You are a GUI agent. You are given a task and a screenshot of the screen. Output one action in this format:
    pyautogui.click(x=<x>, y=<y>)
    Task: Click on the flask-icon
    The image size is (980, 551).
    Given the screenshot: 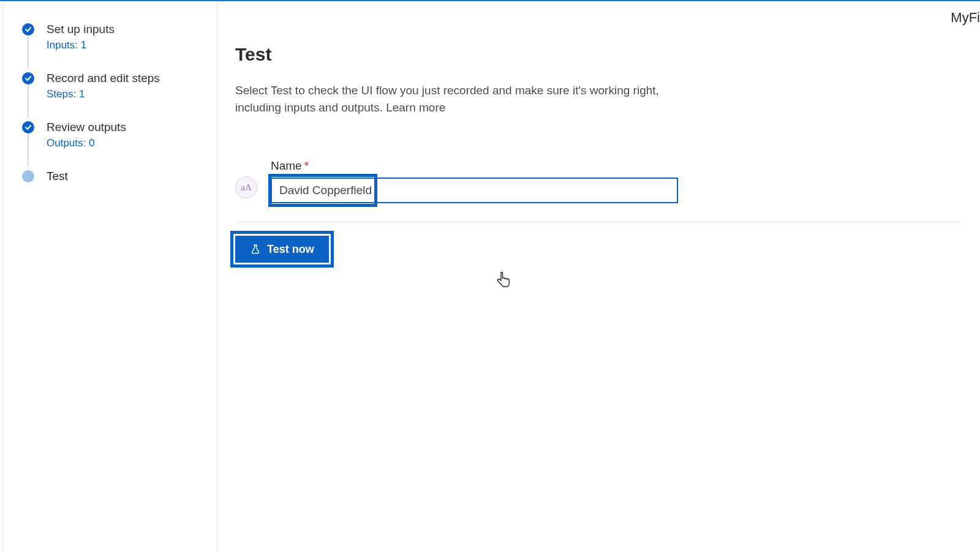 What is the action you would take?
    pyautogui.click(x=255, y=249)
    